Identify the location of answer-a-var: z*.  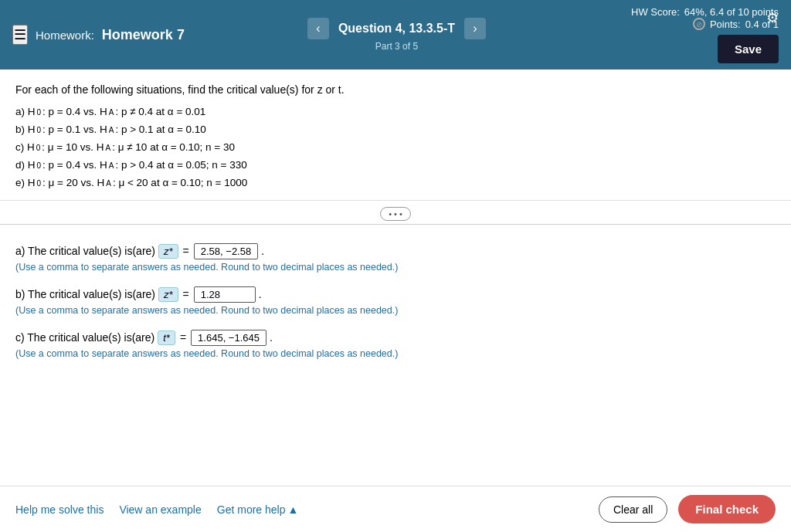
(168, 252).